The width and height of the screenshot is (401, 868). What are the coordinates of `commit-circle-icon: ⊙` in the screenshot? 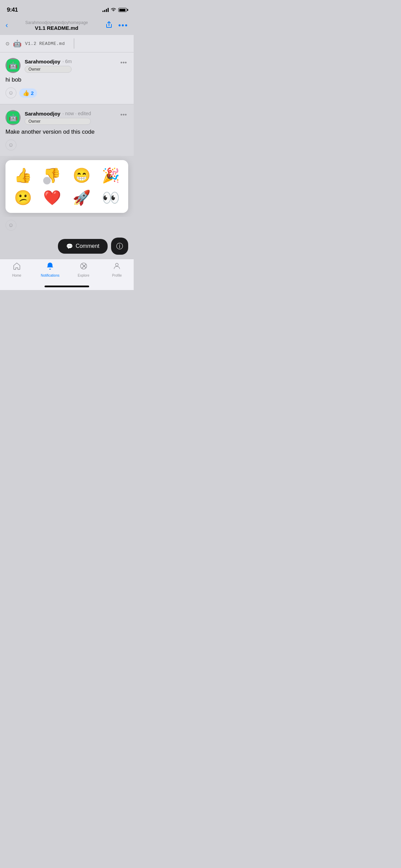 It's located at (8, 44).